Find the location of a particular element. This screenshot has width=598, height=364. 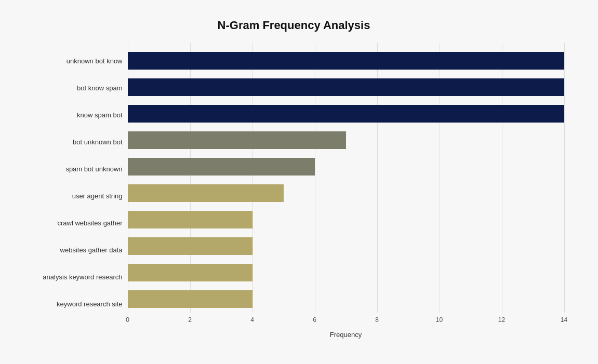

y-label: know spam bot is located at coordinates (100, 115).